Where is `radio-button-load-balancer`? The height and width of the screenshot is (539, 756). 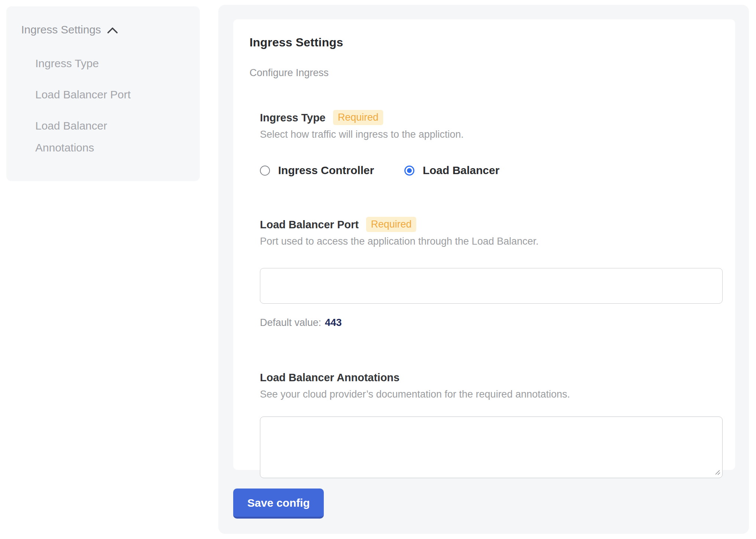
radio-button-load-balancer is located at coordinates (409, 171).